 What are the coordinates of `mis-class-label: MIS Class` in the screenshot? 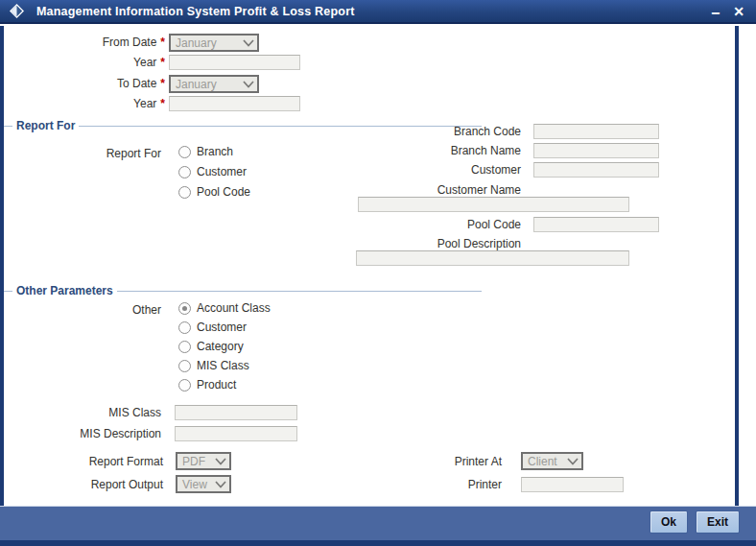 It's located at (81, 413).